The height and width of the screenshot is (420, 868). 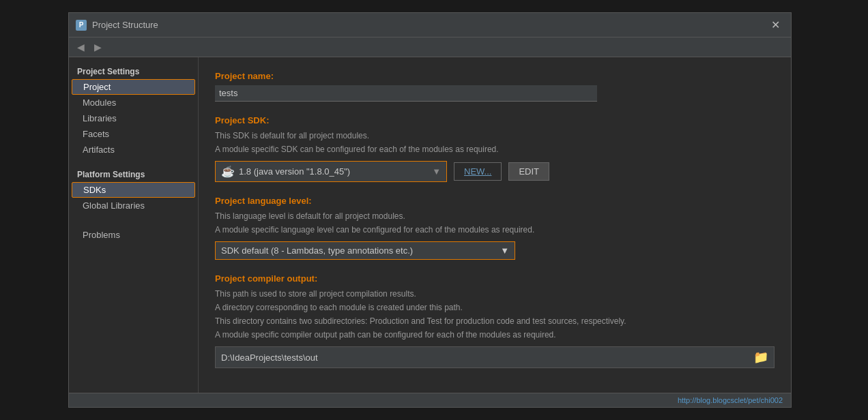 What do you see at coordinates (495, 294) in the screenshot?
I see `compiler-desc1: This path is used to store all project c…` at bounding box center [495, 294].